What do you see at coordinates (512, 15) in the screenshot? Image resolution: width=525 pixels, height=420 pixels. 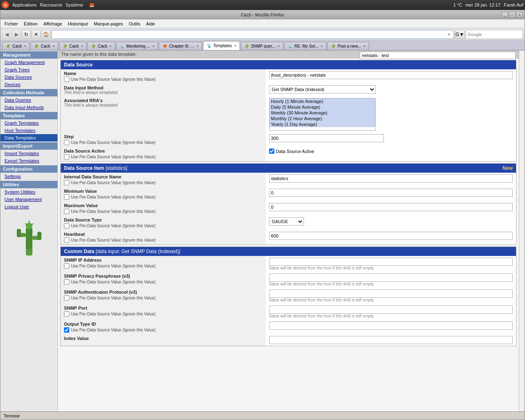 I see `window-controls: _ □ ×` at bounding box center [512, 15].